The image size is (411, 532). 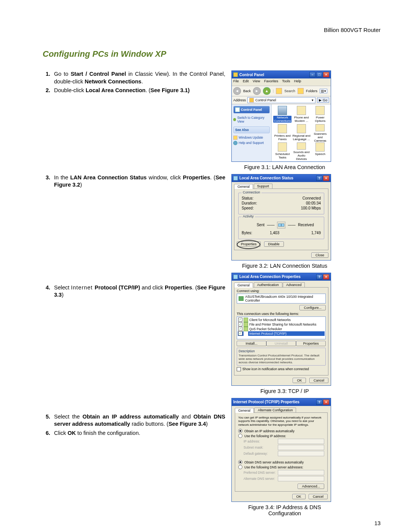 What do you see at coordinates (282, 133) in the screenshot?
I see `icon-printers: Printers and Faxes` at bounding box center [282, 133].